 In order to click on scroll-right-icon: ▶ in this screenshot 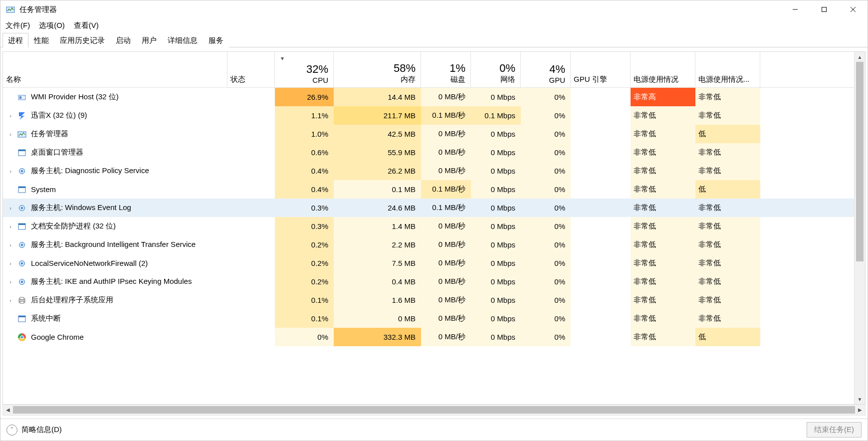, I will do `click(860, 410)`.